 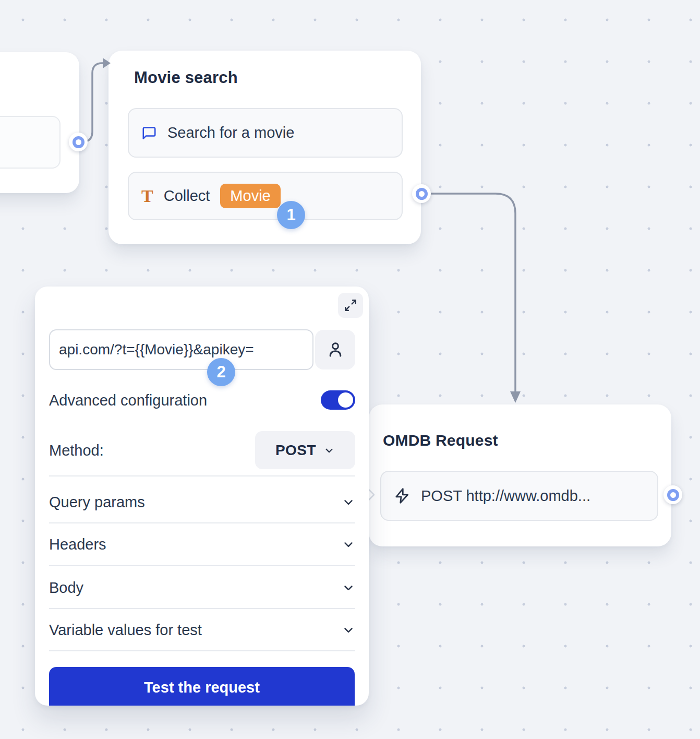 What do you see at coordinates (351, 305) in the screenshot?
I see `expand-panel-button` at bounding box center [351, 305].